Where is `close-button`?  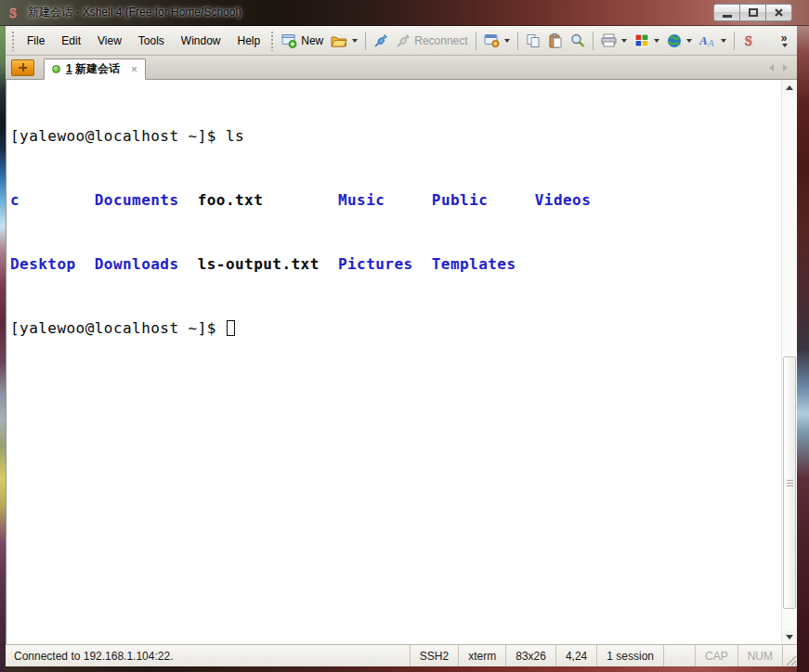
close-button is located at coordinates (778, 13).